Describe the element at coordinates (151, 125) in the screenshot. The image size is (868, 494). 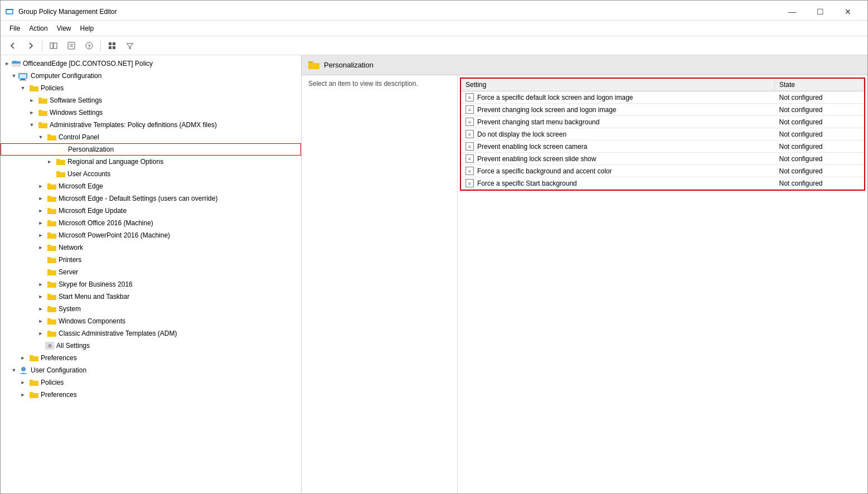
I see `tree-admin-templates: ▼ Administrative Templates: Policy defin…` at that location.